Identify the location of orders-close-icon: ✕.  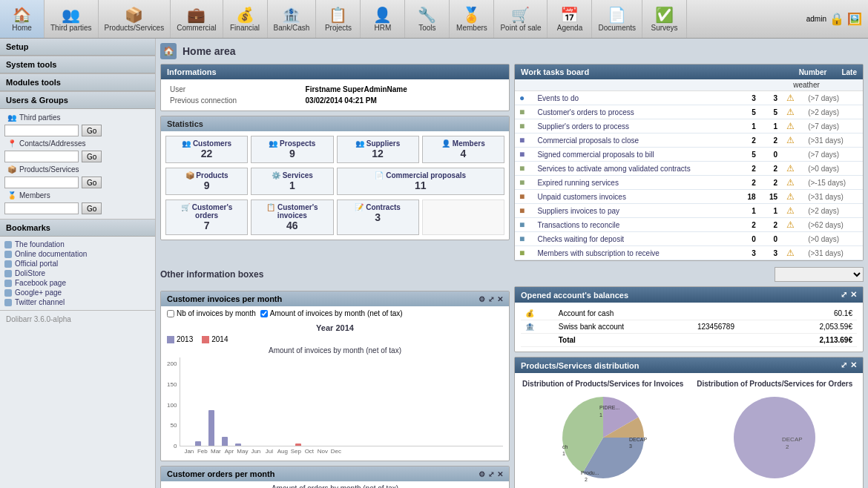
(500, 475).